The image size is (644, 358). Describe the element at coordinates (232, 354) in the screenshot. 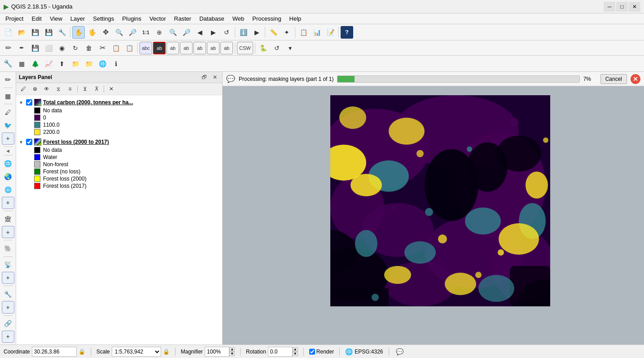

I see `magnifier-down-btn: ▼` at that location.